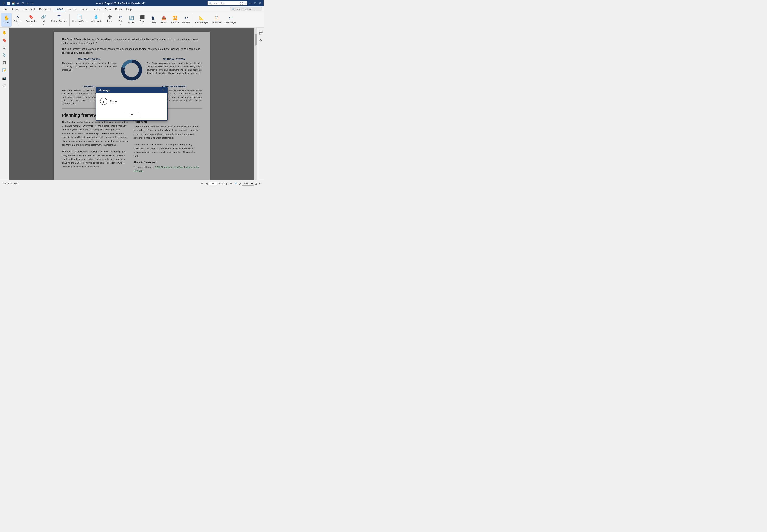  I want to click on tool-resize-label: Resize Pages, so click(201, 22).